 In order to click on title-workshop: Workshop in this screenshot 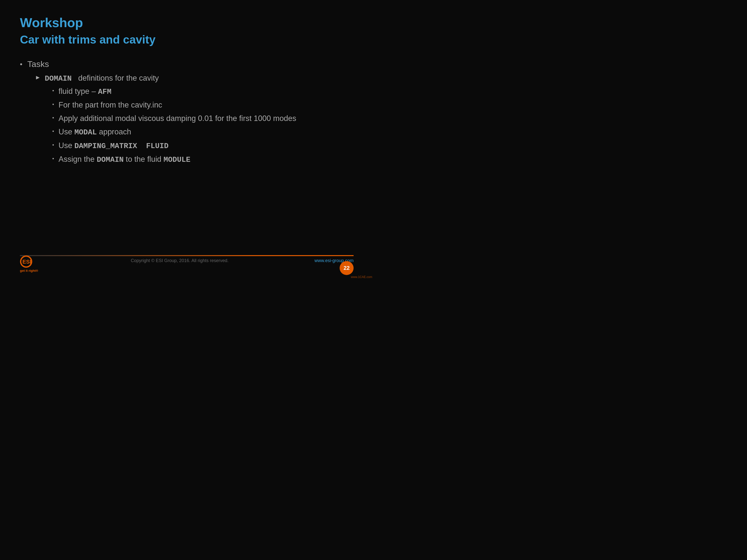, I will do `click(187, 23)`.